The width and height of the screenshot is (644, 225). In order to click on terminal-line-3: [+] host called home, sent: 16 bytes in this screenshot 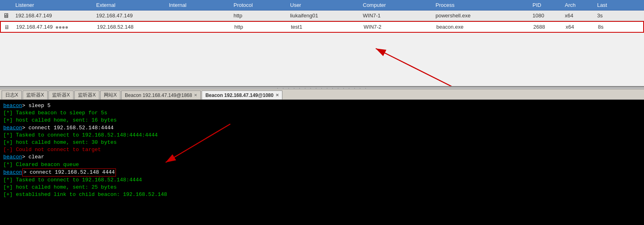, I will do `click(322, 120)`.